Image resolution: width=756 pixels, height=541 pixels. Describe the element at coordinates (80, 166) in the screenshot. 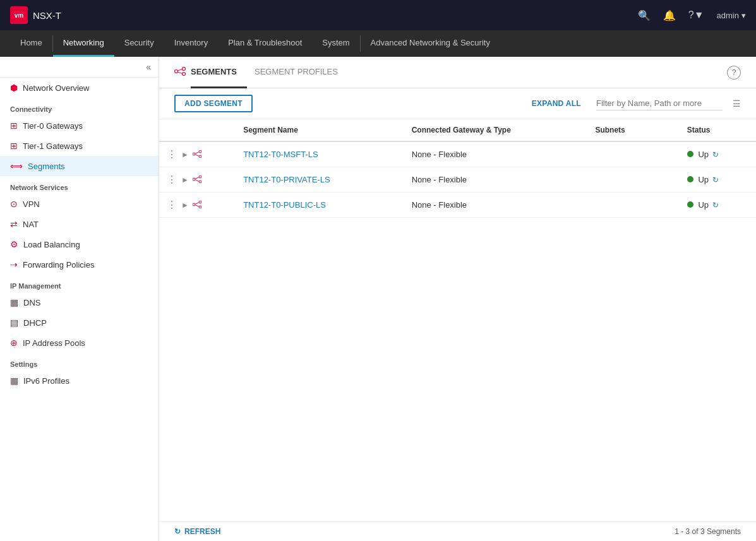

I see `sidebar-item-segments: ⟺ Segments` at that location.